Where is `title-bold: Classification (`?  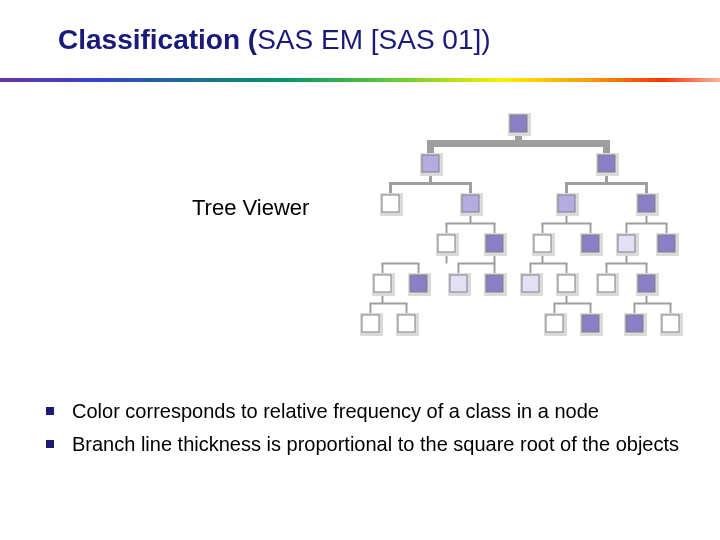
title-bold: Classification ( is located at coordinates (158, 40).